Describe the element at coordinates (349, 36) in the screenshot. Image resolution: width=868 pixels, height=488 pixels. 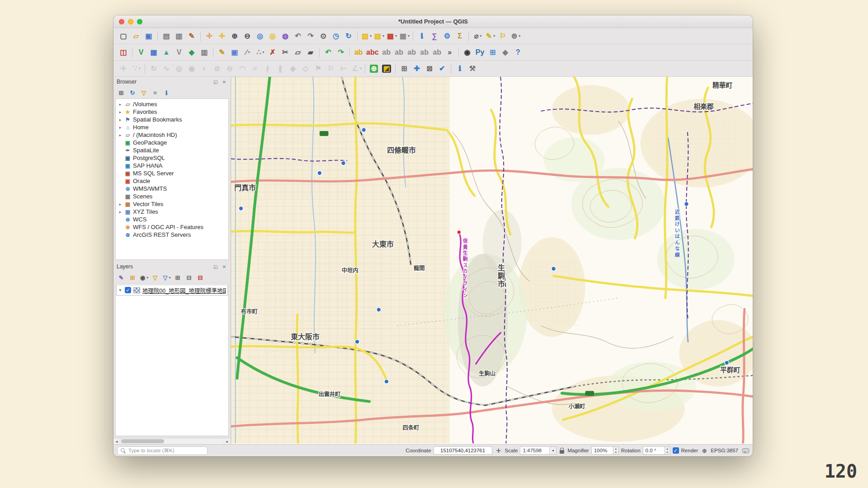
I see `refresh-map-button: ↻` at that location.